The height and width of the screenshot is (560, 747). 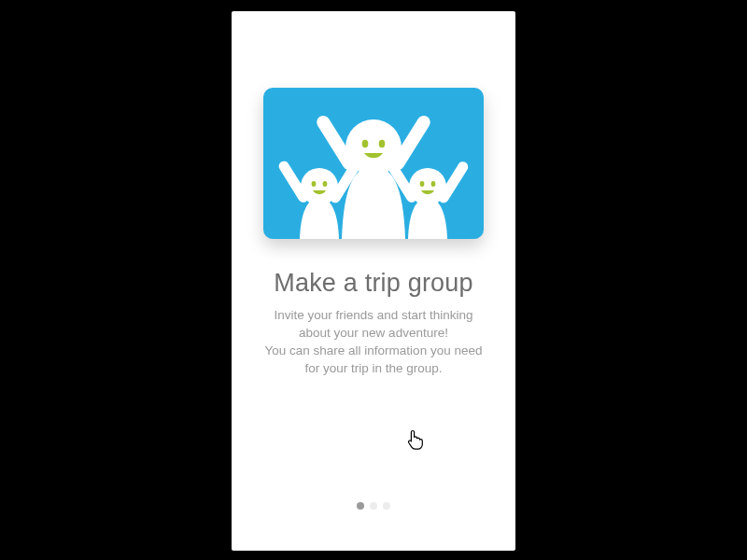 I want to click on group-cheering-icon, so click(x=374, y=163).